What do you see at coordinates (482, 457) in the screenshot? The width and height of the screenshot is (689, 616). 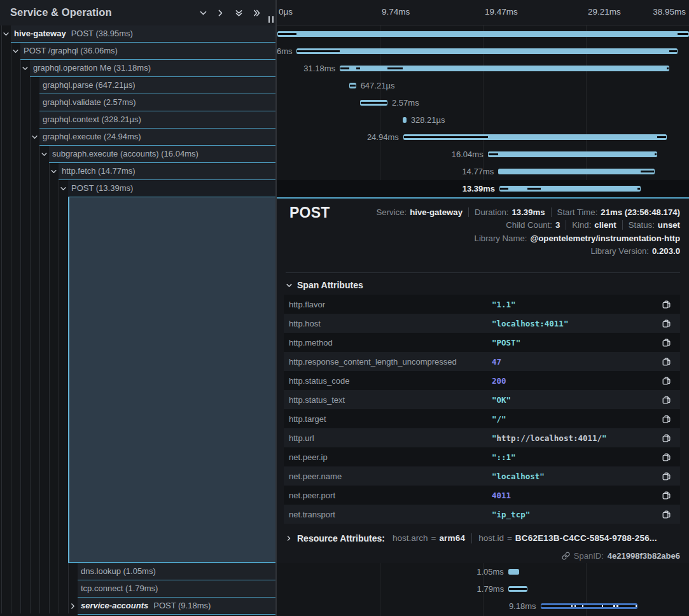 I see `attribute-row: net.peer.ip"::1"` at bounding box center [482, 457].